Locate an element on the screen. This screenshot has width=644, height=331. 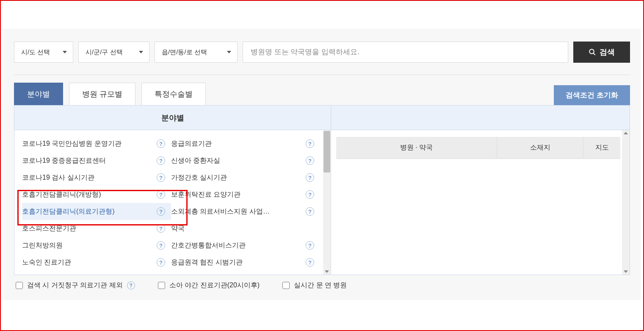
search-row: 시/도 선택 시/군/구 선택 읍/면/동/로 선택 검색 is located at coordinates (322, 52).